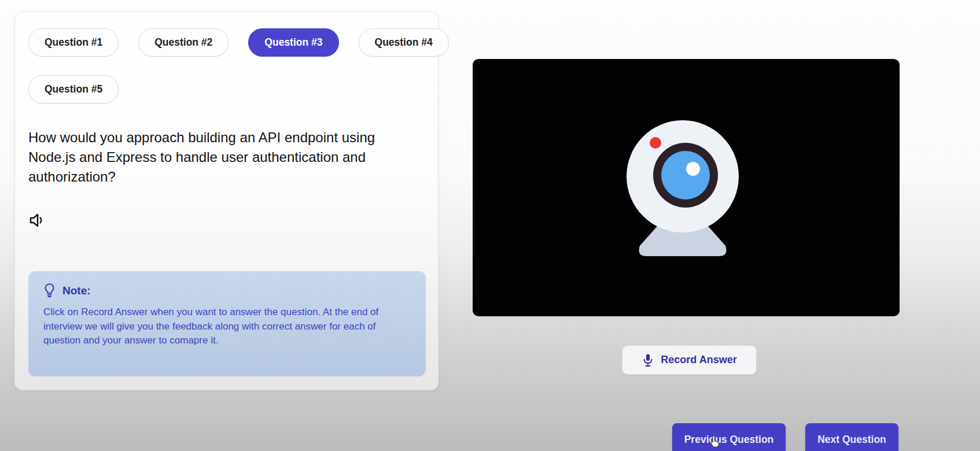  Describe the element at coordinates (293, 43) in the screenshot. I see `question-tab-3: Question #3` at that location.